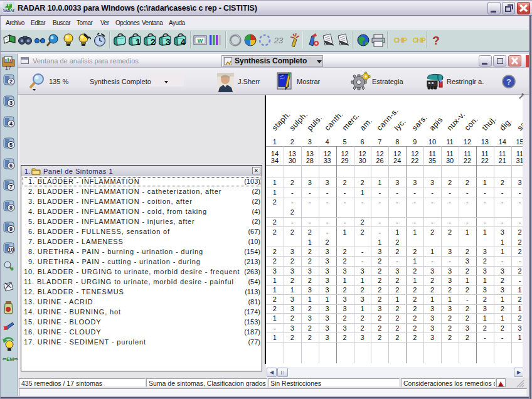  Describe the element at coordinates (9, 11) in the screenshot. I see `svg-text: RADAR` at that location.